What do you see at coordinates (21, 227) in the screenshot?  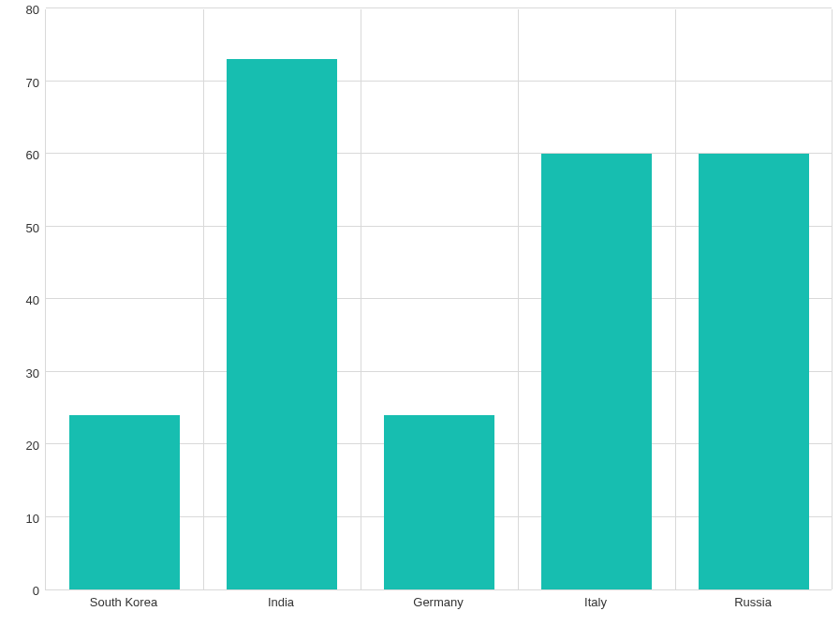 I see `y-tick-label: 50` at bounding box center [21, 227].